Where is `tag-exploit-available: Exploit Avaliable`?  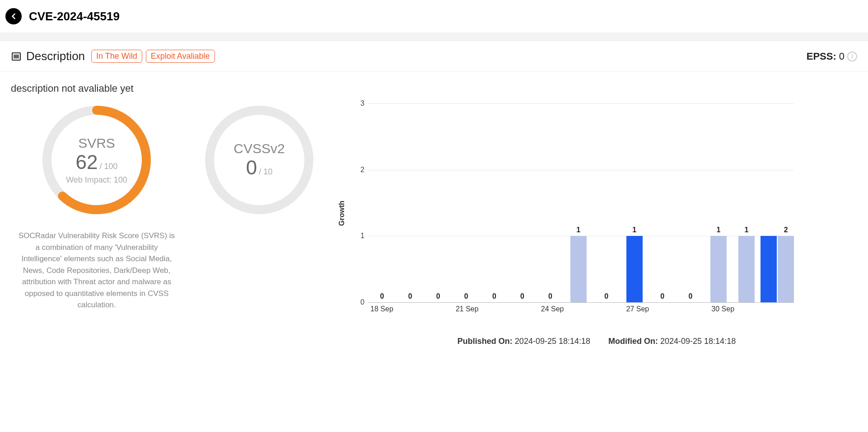 tag-exploit-available: Exploit Avaliable is located at coordinates (181, 56).